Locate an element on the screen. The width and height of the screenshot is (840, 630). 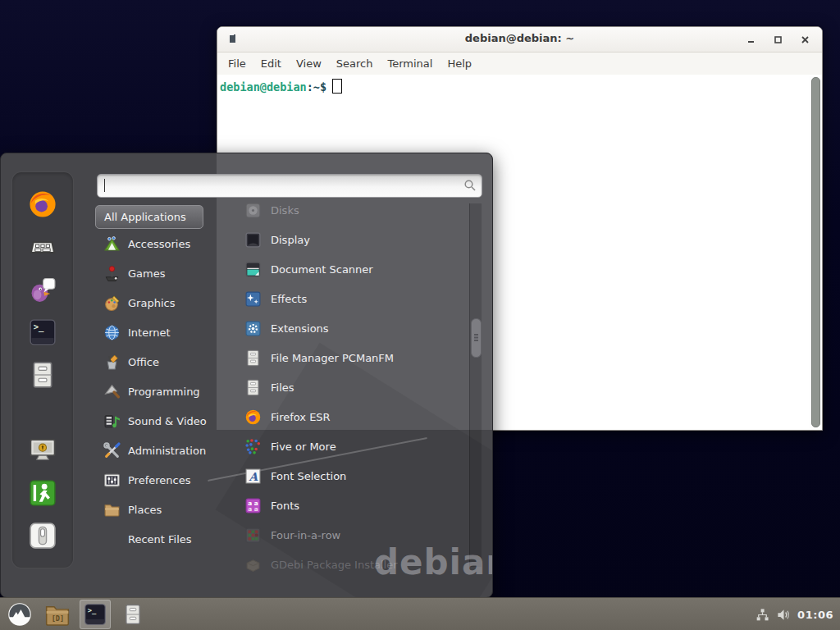
app-extensions: Extensions is located at coordinates (345, 328).